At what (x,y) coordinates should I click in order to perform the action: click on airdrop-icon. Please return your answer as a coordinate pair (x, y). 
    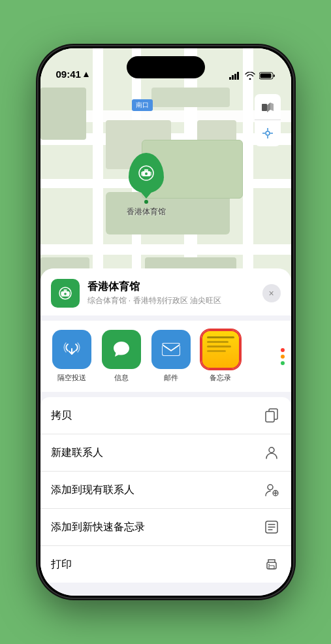
    Looking at the image, I should click on (72, 349).